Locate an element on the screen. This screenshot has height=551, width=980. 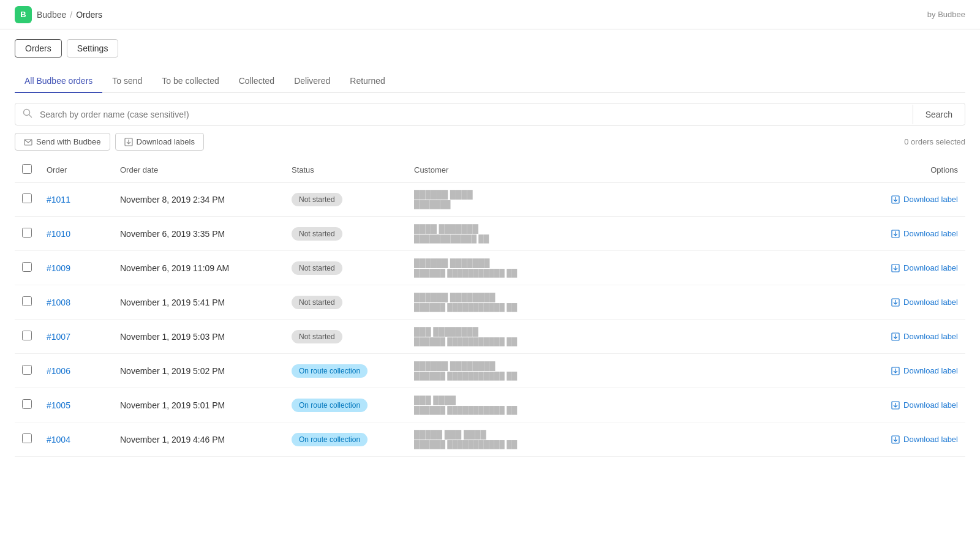
tab-to-send: To send is located at coordinates (127, 81).